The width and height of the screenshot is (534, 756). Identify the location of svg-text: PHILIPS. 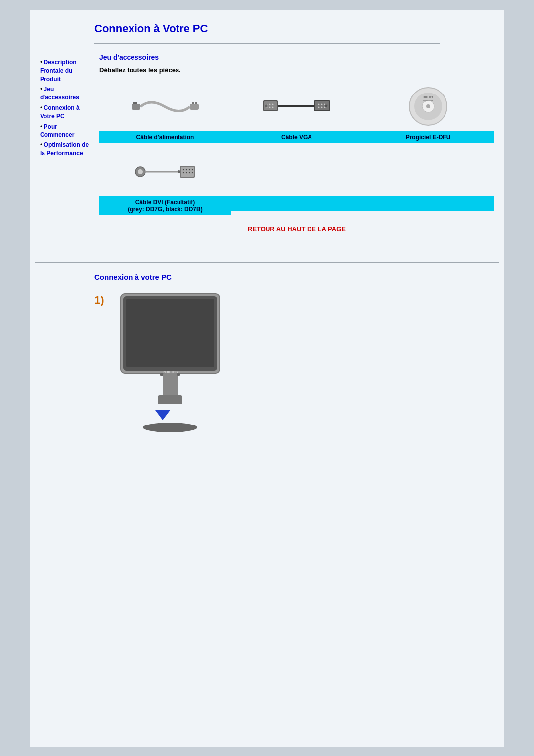
(428, 97).